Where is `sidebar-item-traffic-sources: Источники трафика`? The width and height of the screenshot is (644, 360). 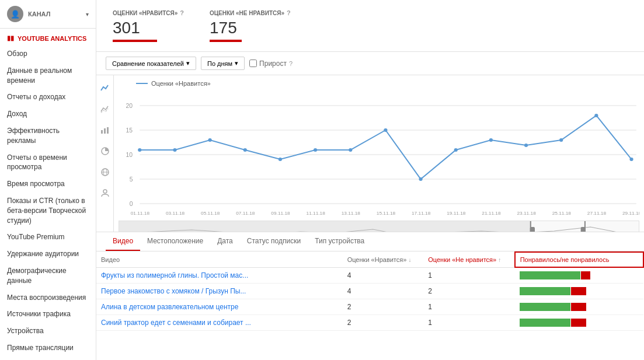
sidebar-item-traffic-sources: Источники трафика is located at coordinates (48, 314).